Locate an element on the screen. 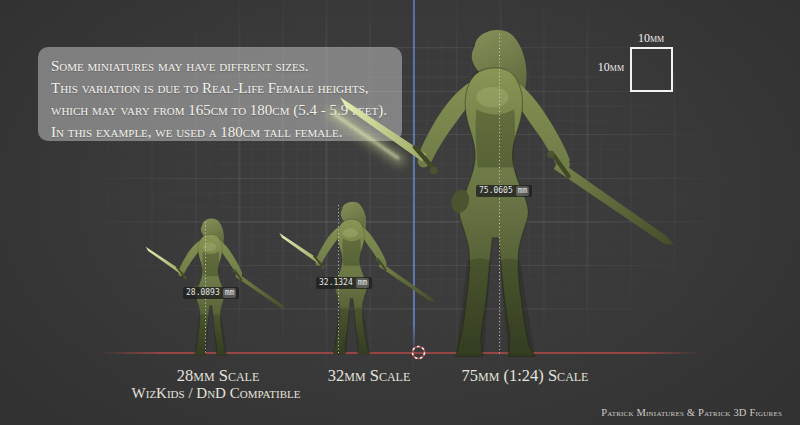 This screenshot has width=800, height=425. scale-label-75mm: 75mm (1:24) Scale is located at coordinates (525, 376).